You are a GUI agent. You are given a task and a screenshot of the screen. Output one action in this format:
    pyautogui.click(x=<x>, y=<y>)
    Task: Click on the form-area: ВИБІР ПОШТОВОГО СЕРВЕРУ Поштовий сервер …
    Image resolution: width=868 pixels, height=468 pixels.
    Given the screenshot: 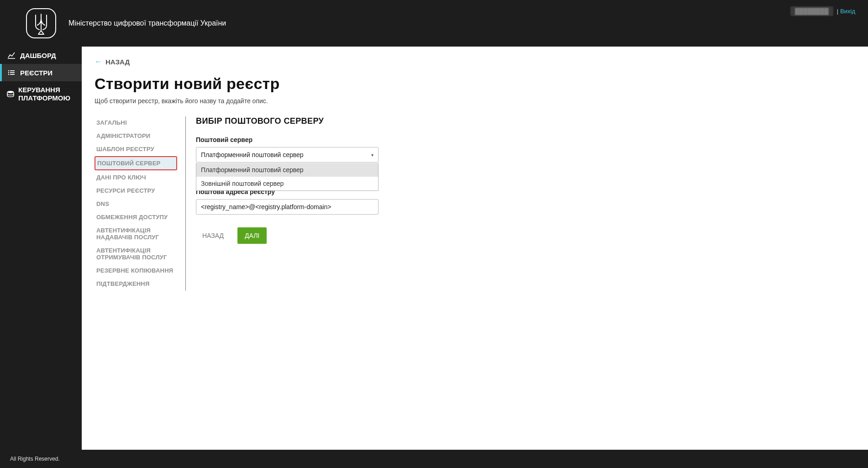 What is the action you would take?
    pyautogui.click(x=305, y=204)
    